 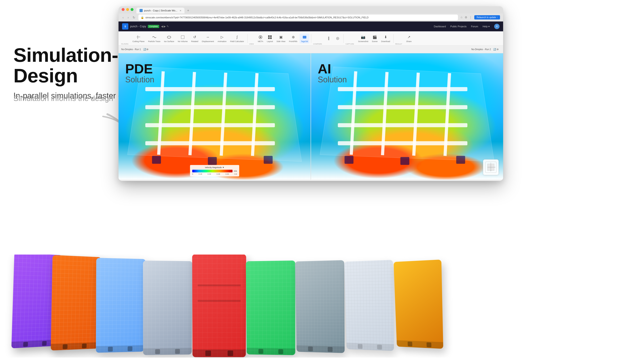 I want to click on share-icon: ↗, so click(x=409, y=37).